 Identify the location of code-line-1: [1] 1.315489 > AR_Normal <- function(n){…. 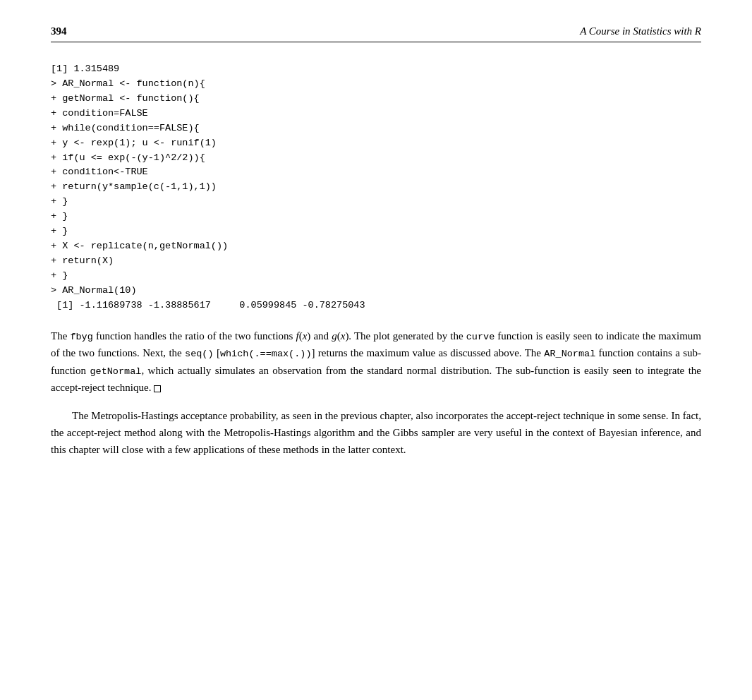
(208, 187).